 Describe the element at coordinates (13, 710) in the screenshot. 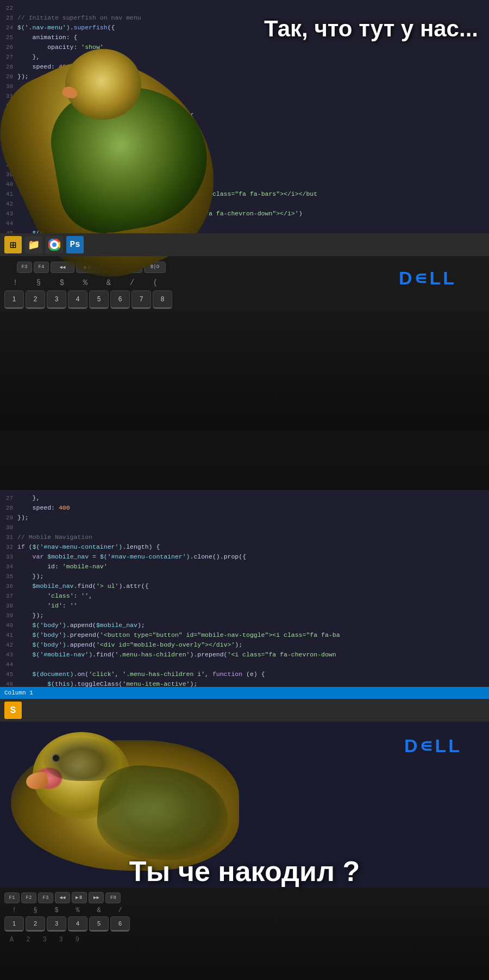

I see `taskbar-icon-sublime: S` at that location.